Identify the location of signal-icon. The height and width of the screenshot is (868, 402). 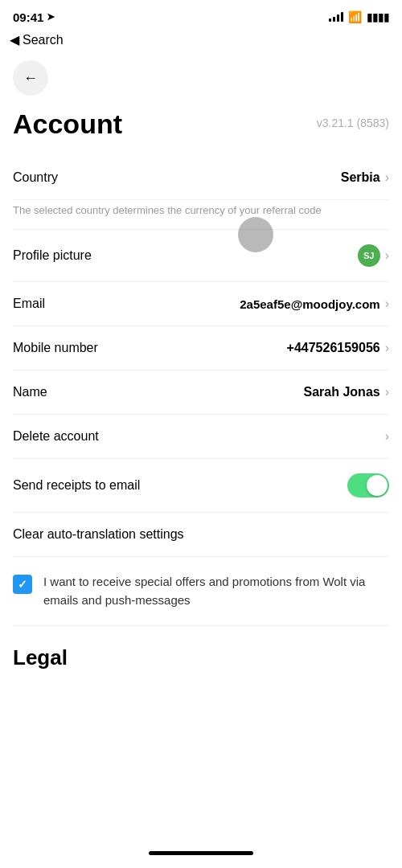
(336, 17).